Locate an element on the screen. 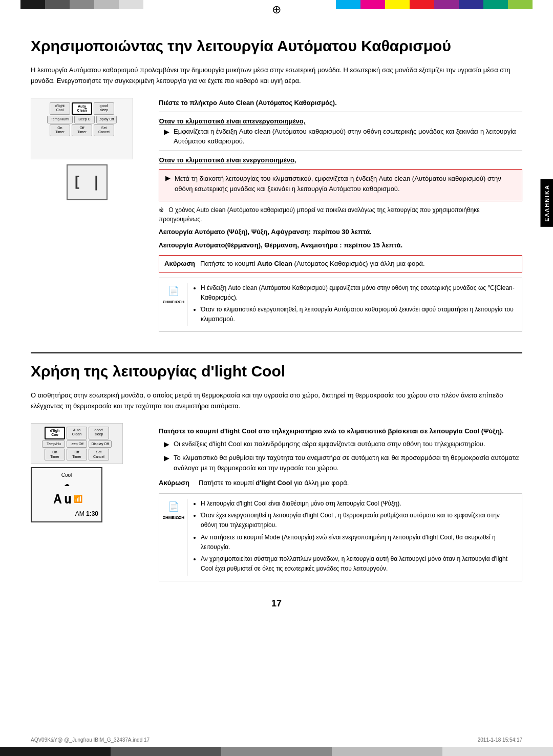 The width and height of the screenshot is (553, 756). cancel-label-1: Ακύρωση is located at coordinates (180, 264).